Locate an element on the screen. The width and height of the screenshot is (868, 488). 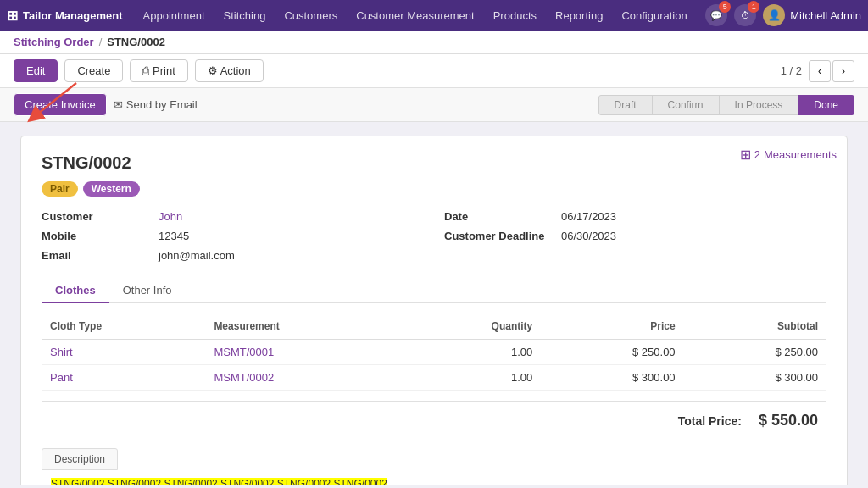
action-button: ⚙ Action is located at coordinates (229, 71).